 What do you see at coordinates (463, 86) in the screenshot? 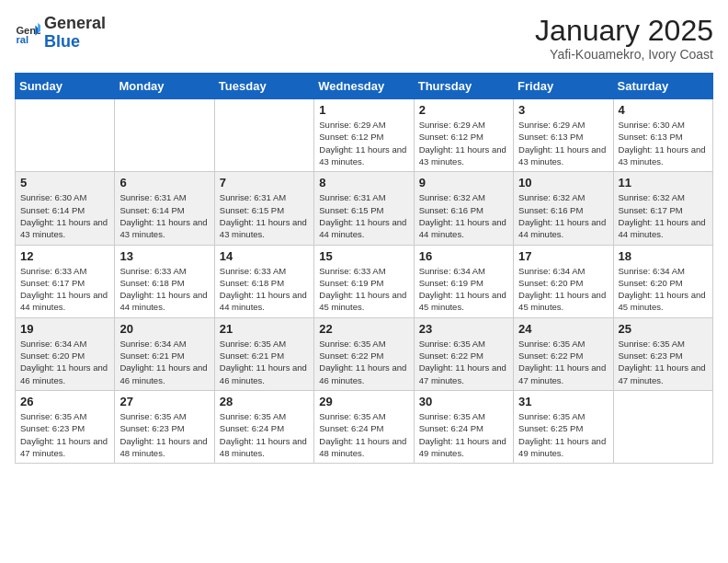
I see `col-header-thursday: Thursday` at bounding box center [463, 86].